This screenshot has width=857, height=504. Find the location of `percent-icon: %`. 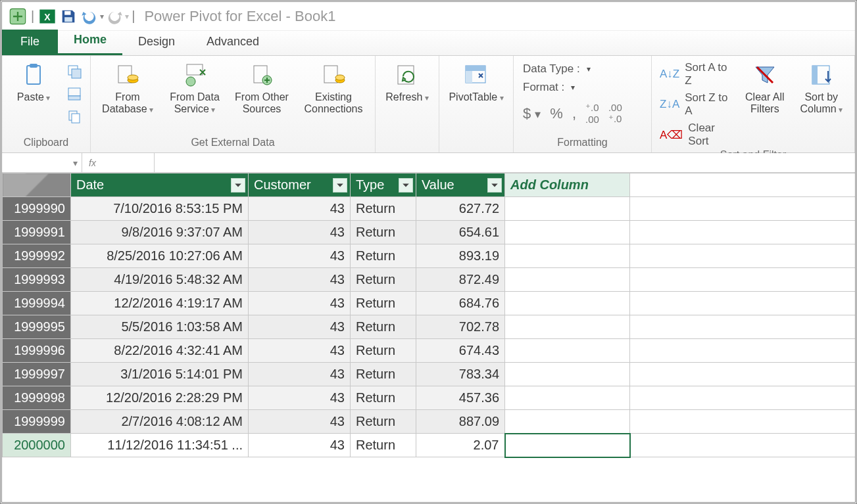

percent-icon: % is located at coordinates (556, 114).